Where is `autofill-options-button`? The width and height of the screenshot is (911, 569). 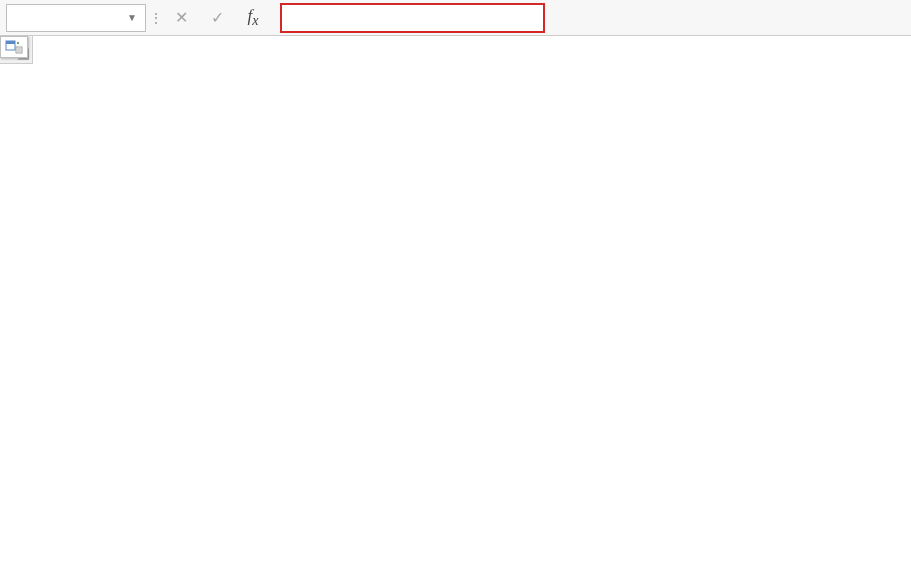 autofill-options-button is located at coordinates (14, 47).